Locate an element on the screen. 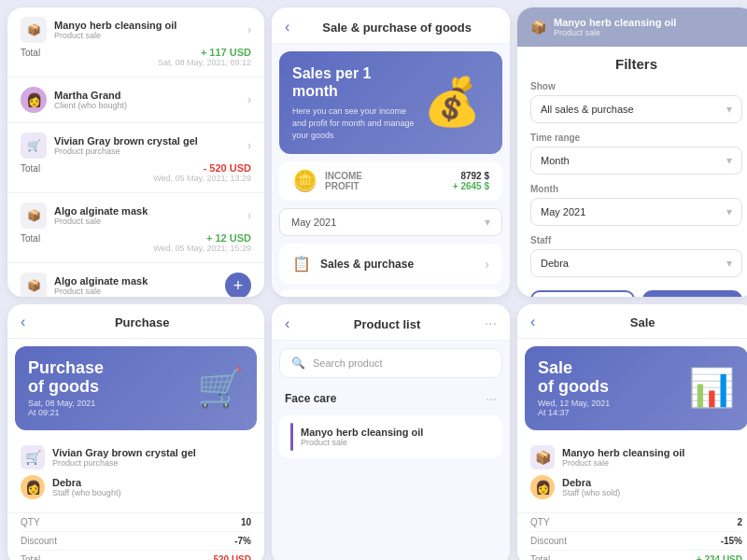 The image size is (747, 560). category-name: Face care is located at coordinates (310, 399).